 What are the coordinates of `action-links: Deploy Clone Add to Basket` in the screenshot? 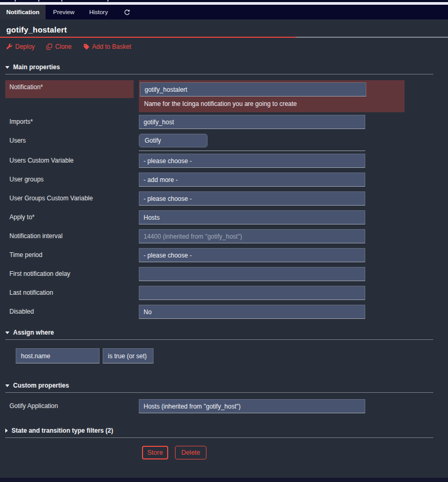 It's located at (224, 45).